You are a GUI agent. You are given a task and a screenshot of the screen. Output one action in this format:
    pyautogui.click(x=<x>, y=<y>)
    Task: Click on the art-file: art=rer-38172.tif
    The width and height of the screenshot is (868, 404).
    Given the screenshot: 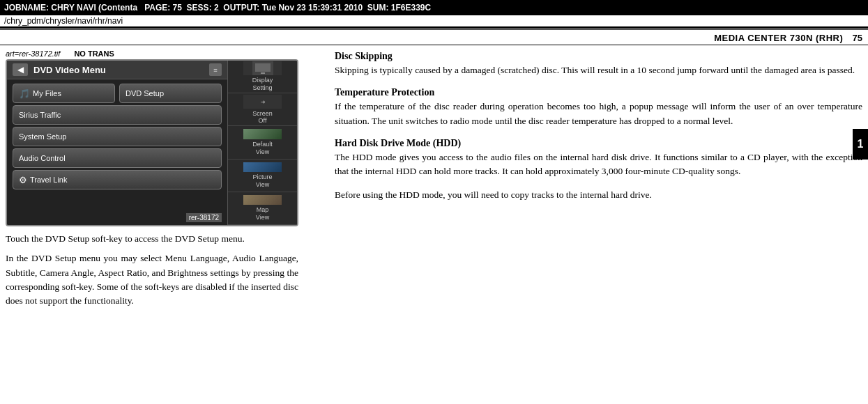 What is the action you would take?
    pyautogui.click(x=33, y=54)
    